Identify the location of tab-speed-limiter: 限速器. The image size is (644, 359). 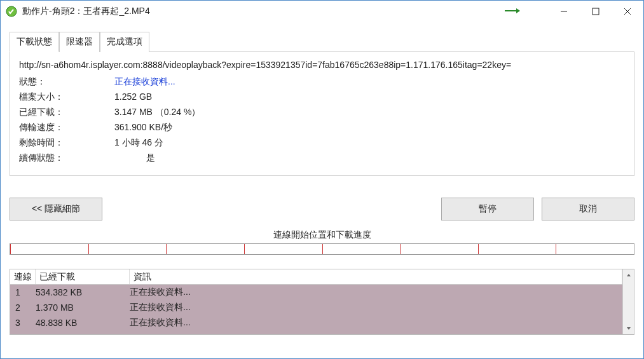
(79, 42).